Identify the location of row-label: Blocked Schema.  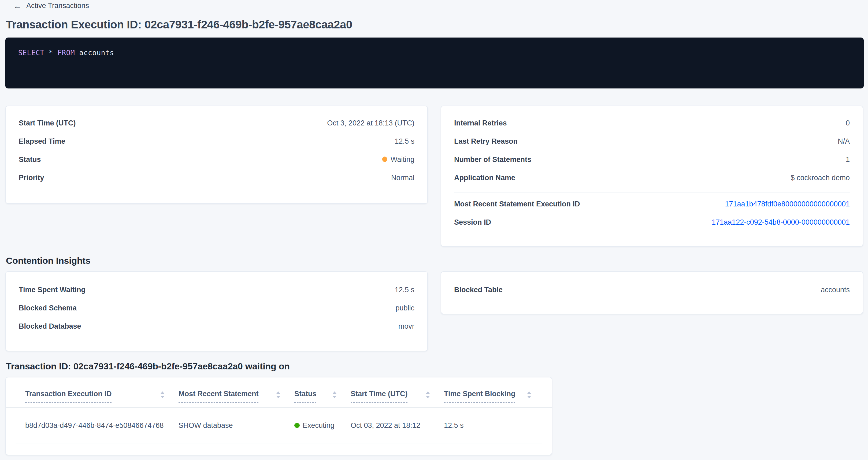
(48, 308).